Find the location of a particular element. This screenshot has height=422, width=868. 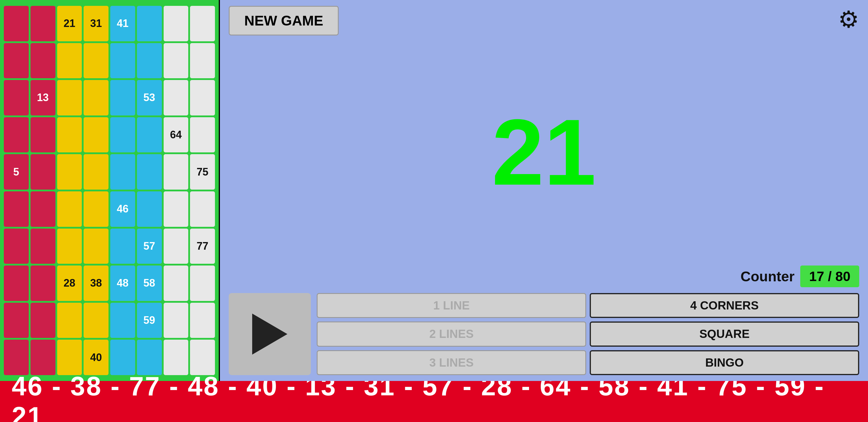

grid-cell: 64 is located at coordinates (176, 135).